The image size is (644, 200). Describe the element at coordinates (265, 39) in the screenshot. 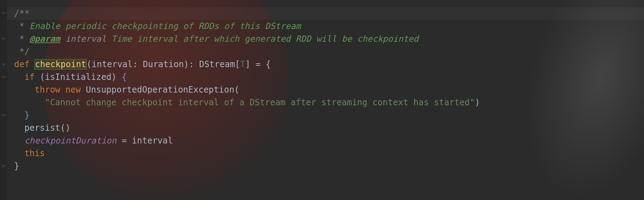

I see `doc-comment-text: Time interval after which generated RDD …` at that location.